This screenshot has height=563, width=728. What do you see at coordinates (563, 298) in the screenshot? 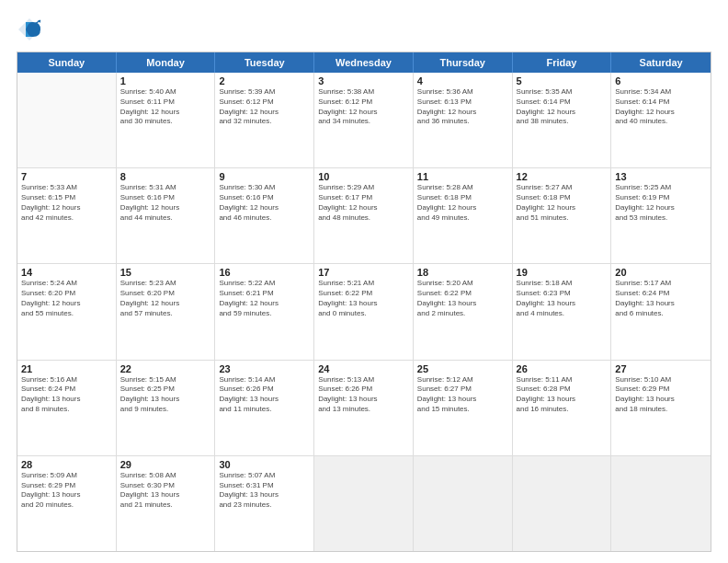
I see `day-info: Sunrise: 5:18 AM Sunset: 6:23 PM Dayligh…` at bounding box center [563, 298].